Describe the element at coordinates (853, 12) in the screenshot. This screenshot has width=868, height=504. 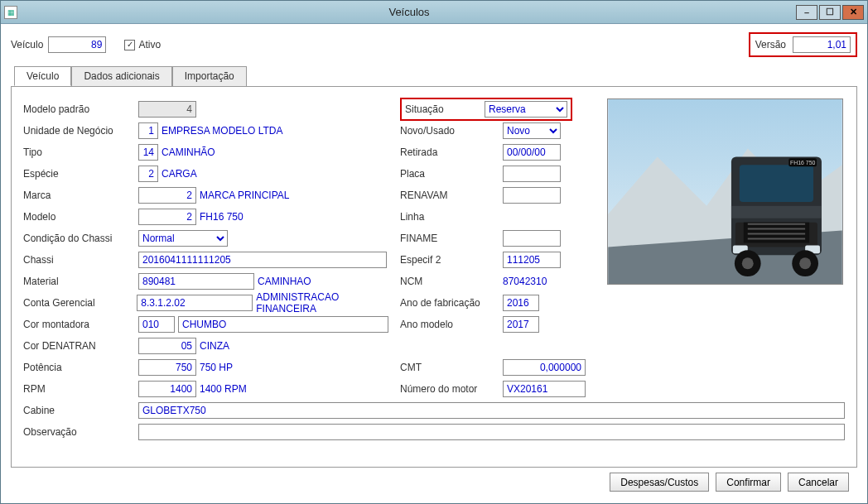
I see `close-button: ✕` at that location.